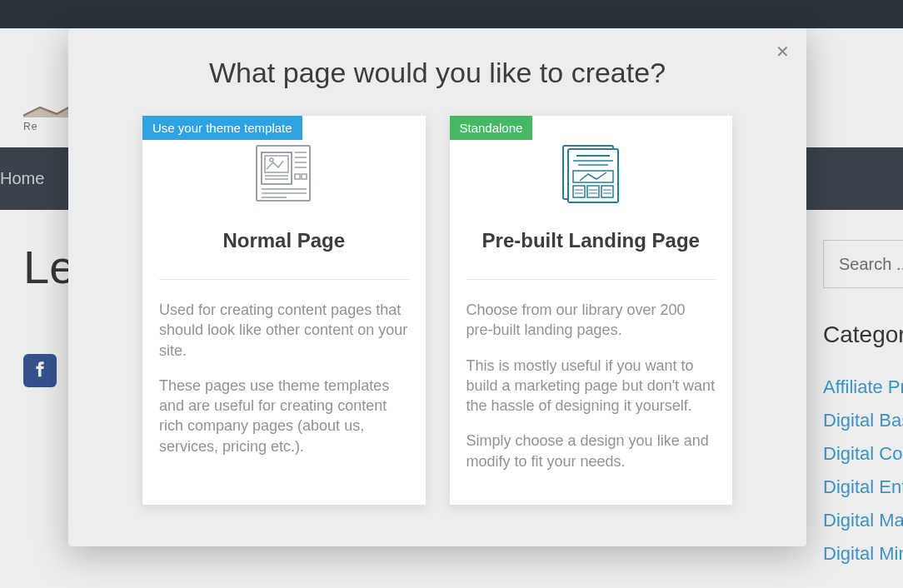  Describe the element at coordinates (591, 386) in the screenshot. I see `card-description: This is mostly useful if you want to bui…` at that location.